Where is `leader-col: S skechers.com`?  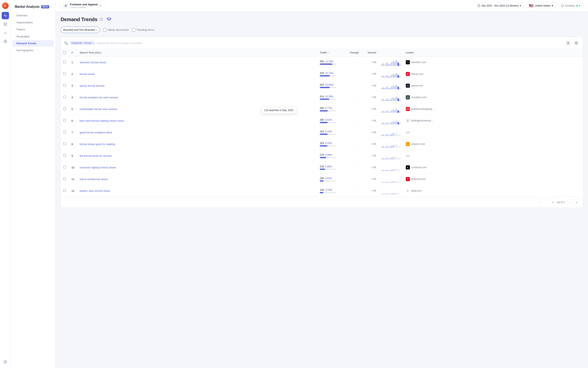 leader-col: S skechers.com is located at coordinates (493, 62).